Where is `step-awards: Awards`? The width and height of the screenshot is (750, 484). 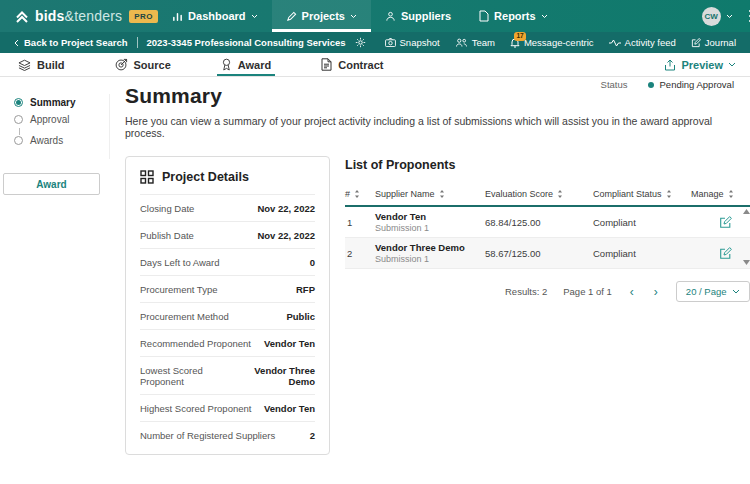 step-awards: Awards is located at coordinates (62, 142).